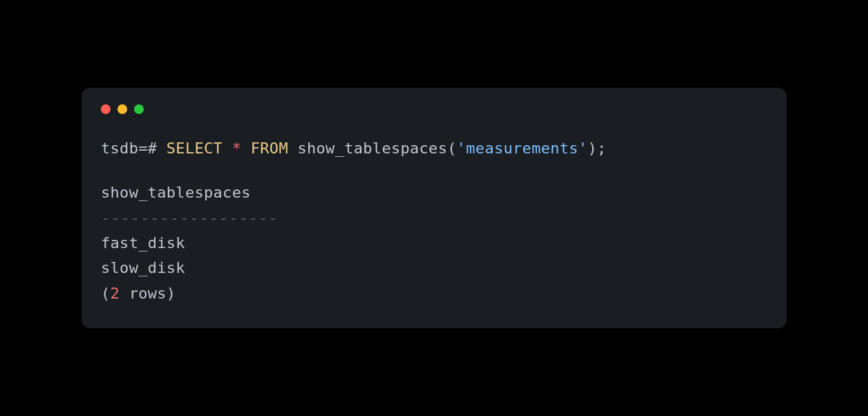  What do you see at coordinates (171, 293) in the screenshot?
I see `footer-close: )` at bounding box center [171, 293].